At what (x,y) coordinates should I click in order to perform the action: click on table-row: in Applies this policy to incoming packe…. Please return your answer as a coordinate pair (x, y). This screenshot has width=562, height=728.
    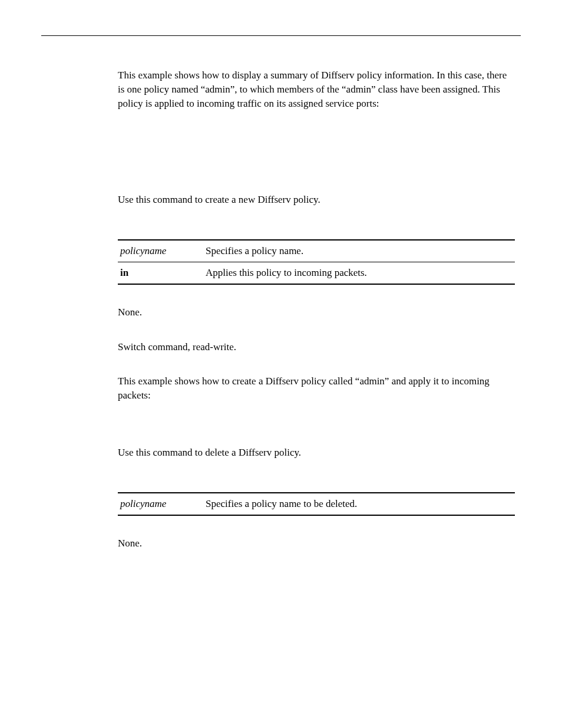
    Looking at the image, I should click on (316, 272).